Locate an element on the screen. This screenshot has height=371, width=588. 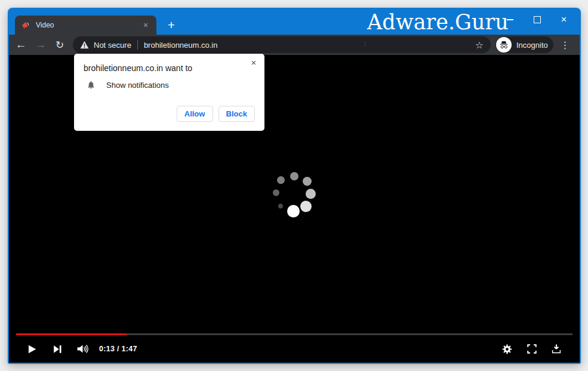
not-secure-label: Not secure is located at coordinates (112, 45).